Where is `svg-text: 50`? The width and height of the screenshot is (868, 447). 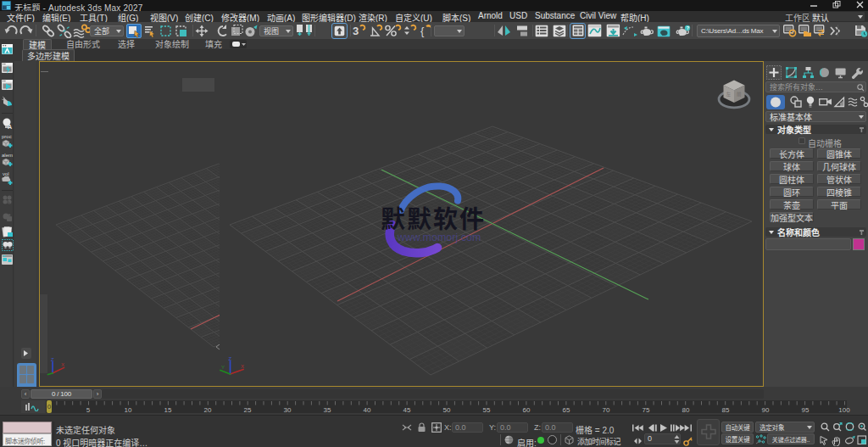
svg-text: 50 is located at coordinates (448, 411).